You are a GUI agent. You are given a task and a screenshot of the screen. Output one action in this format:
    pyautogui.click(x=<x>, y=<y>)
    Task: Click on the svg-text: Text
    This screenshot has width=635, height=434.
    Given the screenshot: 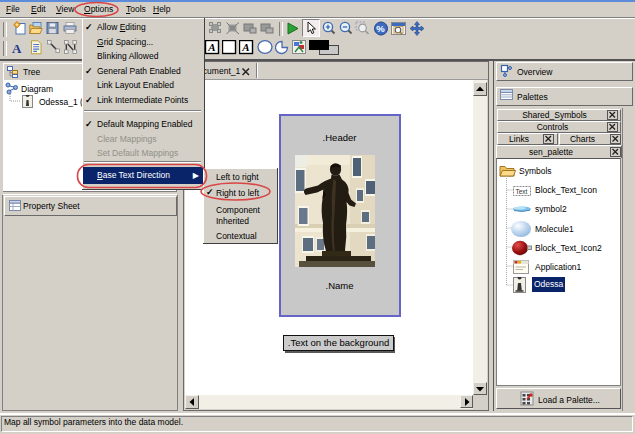 What is the action you would take?
    pyautogui.click(x=522, y=192)
    